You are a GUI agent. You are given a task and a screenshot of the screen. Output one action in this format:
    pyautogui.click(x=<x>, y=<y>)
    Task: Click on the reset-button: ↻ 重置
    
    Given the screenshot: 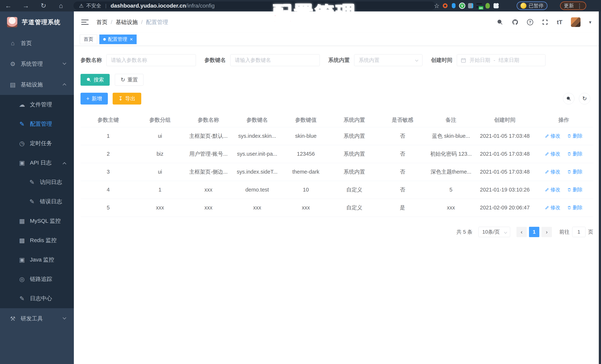 What is the action you would take?
    pyautogui.click(x=129, y=80)
    